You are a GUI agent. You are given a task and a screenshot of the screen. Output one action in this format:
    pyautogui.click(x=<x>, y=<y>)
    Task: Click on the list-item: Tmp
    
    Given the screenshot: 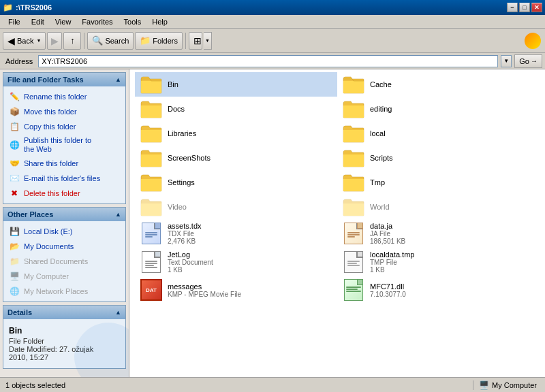 What is the action you would take?
    pyautogui.click(x=439, y=182)
    